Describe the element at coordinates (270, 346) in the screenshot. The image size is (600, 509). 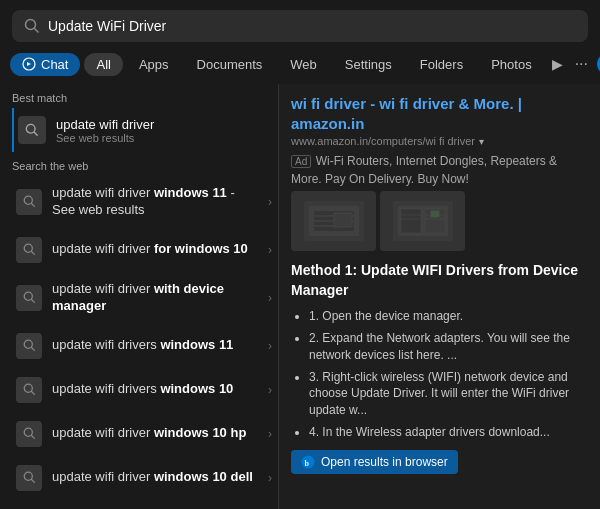
I see `chevron-right-icon-3: ›` at that location.